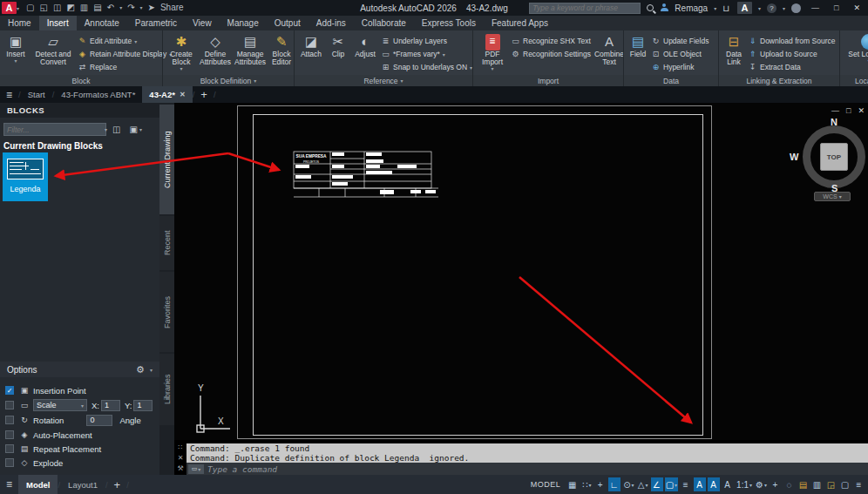  What do you see at coordinates (99, 420) in the screenshot?
I see `rotation-input` at bounding box center [99, 420].